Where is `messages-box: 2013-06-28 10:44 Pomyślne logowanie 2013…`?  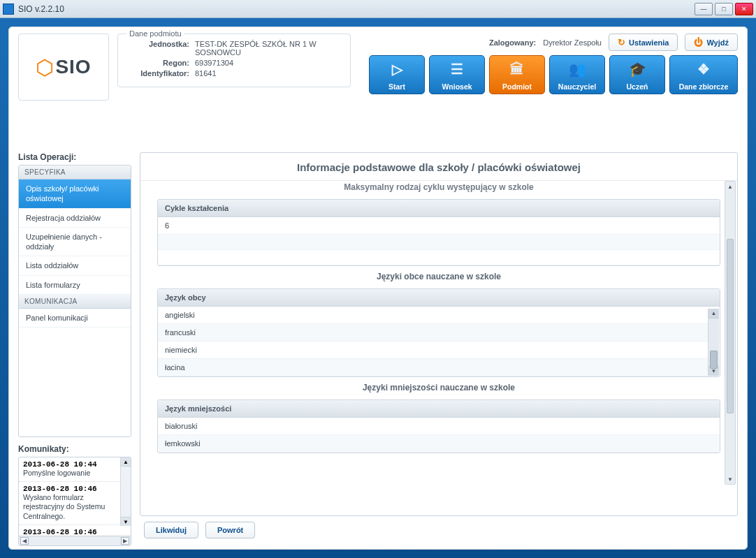 messages-box: 2013-06-28 10:44 Pomyślne logowanie 2013… is located at coordinates (75, 501).